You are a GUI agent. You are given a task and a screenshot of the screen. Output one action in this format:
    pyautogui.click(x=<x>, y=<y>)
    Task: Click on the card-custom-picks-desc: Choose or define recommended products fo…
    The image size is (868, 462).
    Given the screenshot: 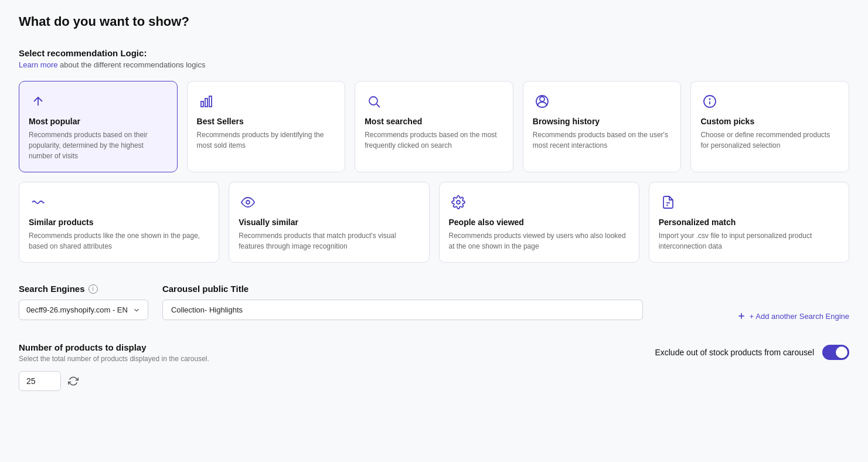 What is the action you would take?
    pyautogui.click(x=770, y=140)
    